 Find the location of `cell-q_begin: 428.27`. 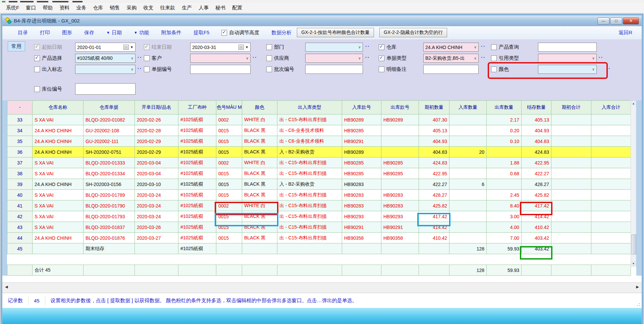

cell-q_begin: 428.27 is located at coordinates (434, 195).